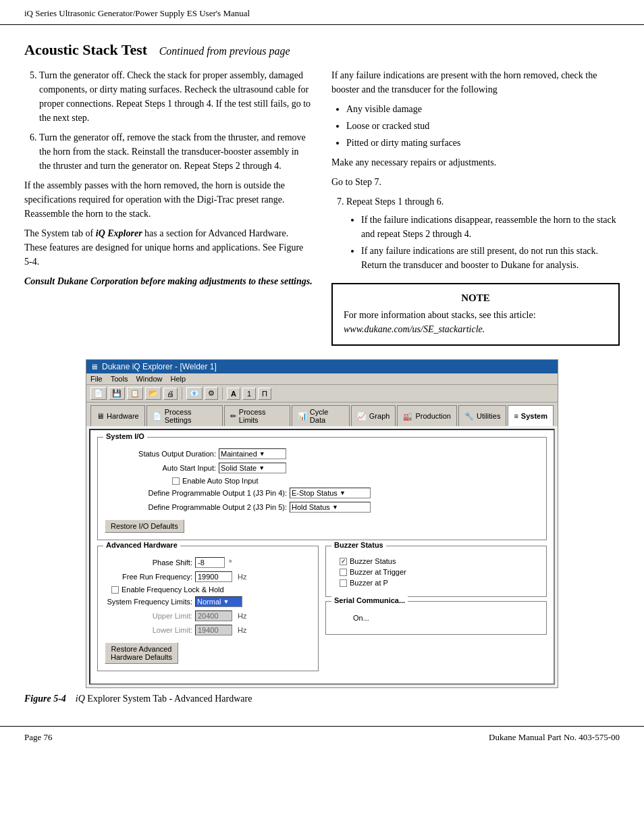 The height and width of the screenshot is (834, 644). What do you see at coordinates (169, 281) in the screenshot?
I see `consult-notice: Consult Dukane Corporation before making…` at bounding box center [169, 281].